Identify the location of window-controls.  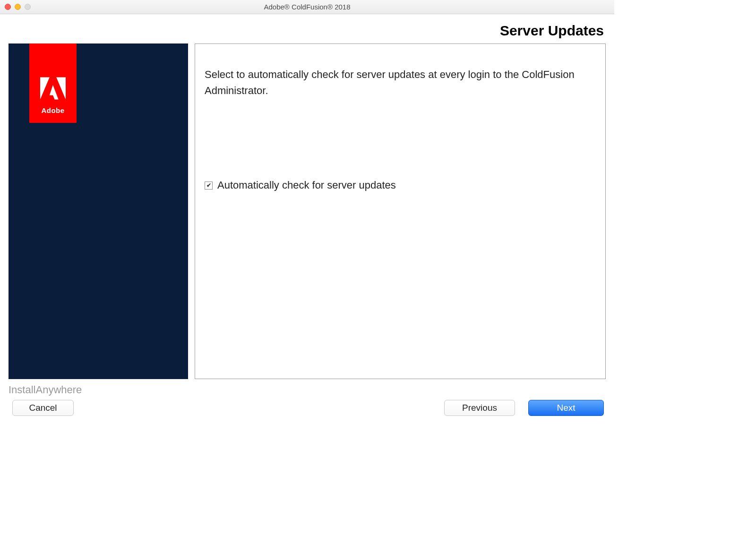
(18, 7).